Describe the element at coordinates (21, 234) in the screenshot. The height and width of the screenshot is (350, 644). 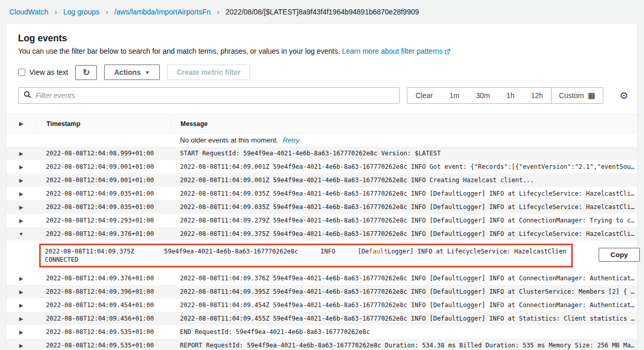
I see `collapse-arrow-icon: ▼` at that location.